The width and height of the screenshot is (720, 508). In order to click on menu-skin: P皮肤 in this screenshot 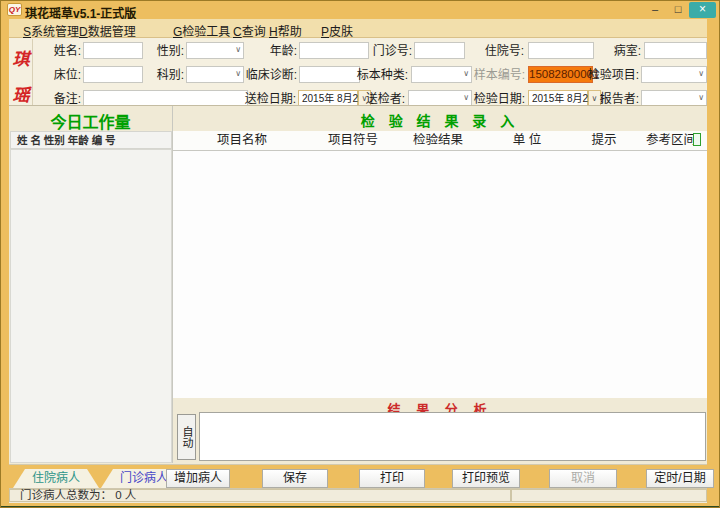, I will do `click(337, 30)`.